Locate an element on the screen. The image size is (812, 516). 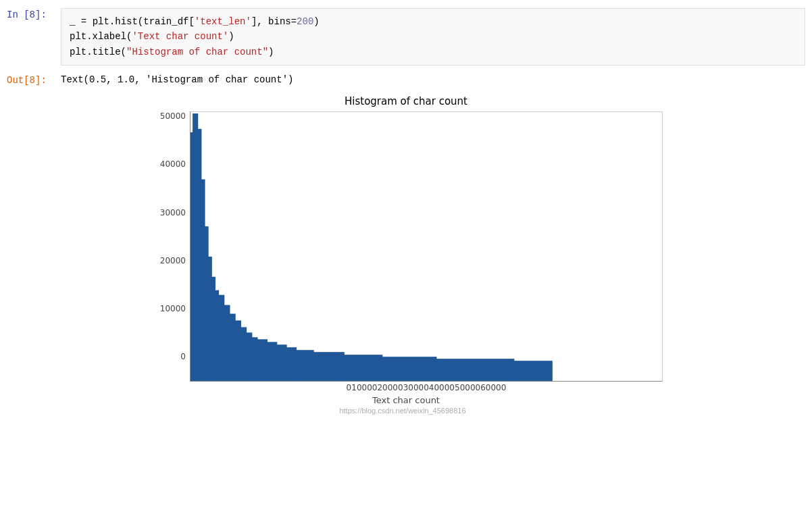
y-axis-labels: 50000 40000 30000 20000 10000 0 is located at coordinates (170, 247).